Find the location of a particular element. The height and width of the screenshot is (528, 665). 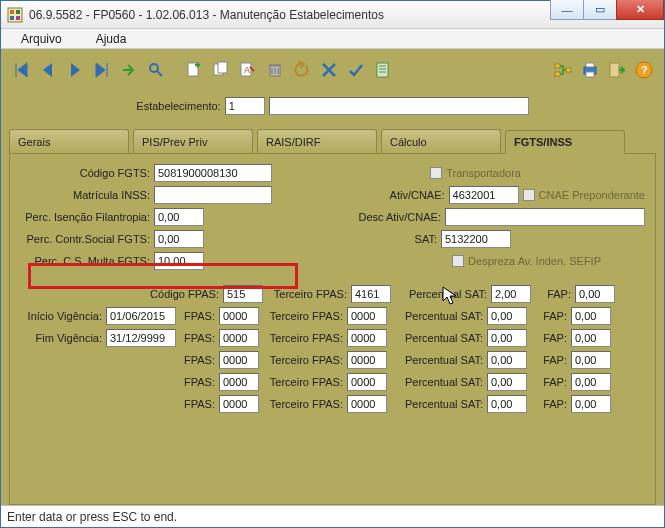

fpas-row: Código FPAS:Terceiro FPAS:Percentual SAT… is located at coordinates (332, 294).